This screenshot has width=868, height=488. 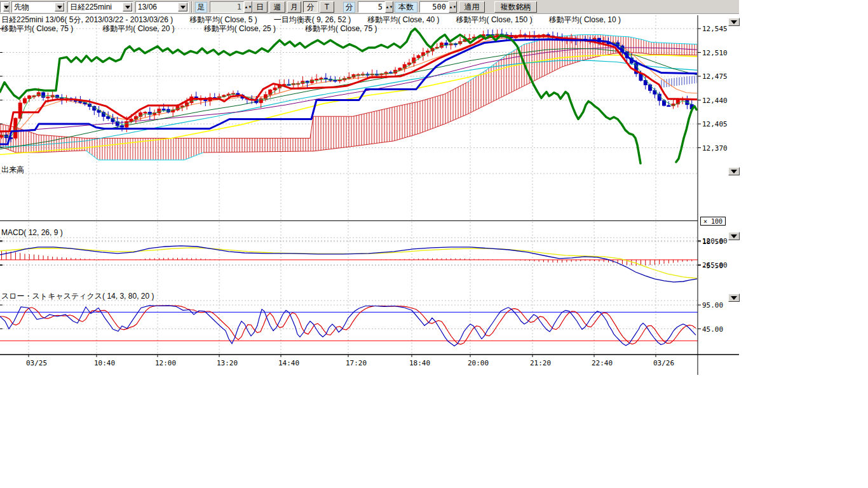 I want to click on x-axis-time-label: 12:00, so click(x=165, y=363).